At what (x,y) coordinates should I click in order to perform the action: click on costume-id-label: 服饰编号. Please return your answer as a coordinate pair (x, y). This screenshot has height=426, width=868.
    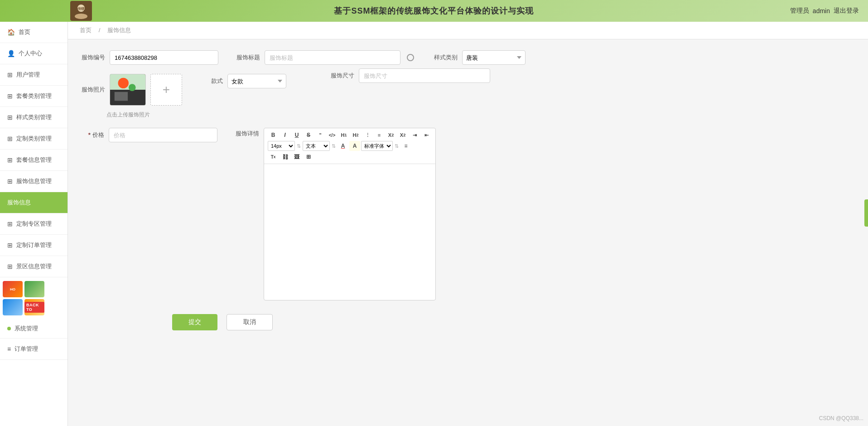
    Looking at the image, I should click on (93, 58).